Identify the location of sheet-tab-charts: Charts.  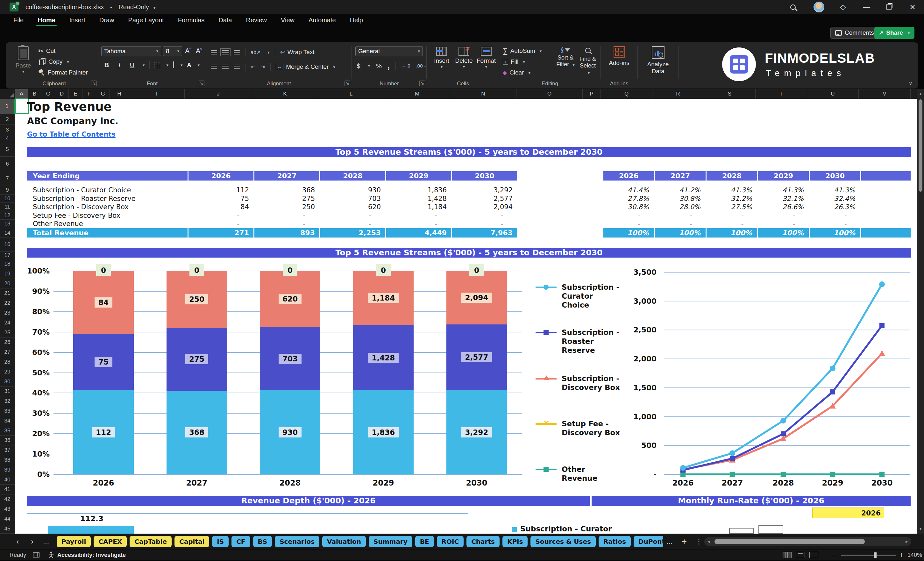
(483, 542).